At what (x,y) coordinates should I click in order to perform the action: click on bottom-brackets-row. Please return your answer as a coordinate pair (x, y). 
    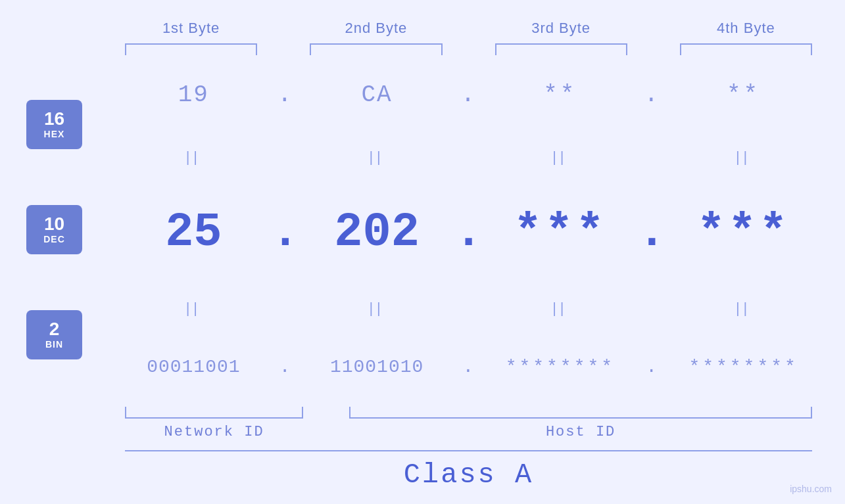
    Looking at the image, I should click on (468, 413).